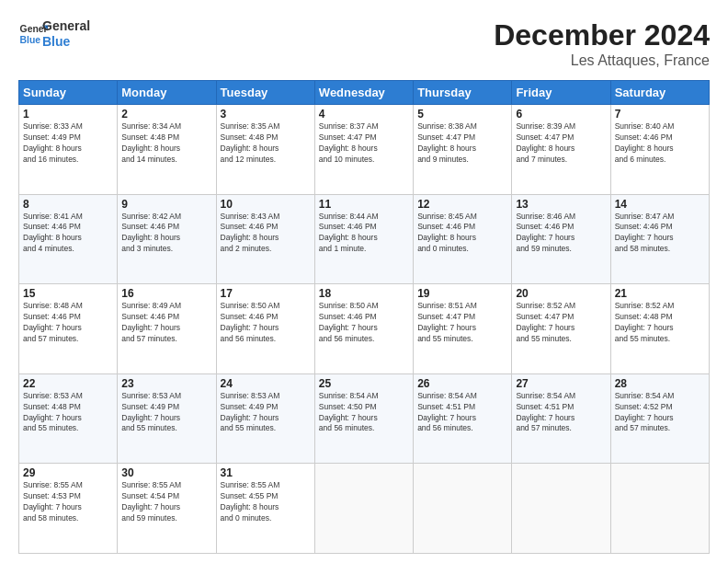 The height and width of the screenshot is (563, 728). I want to click on cell-info: Sunrise: 8:44 AMSunset: 4:46 PMDaylight:…, so click(364, 234).